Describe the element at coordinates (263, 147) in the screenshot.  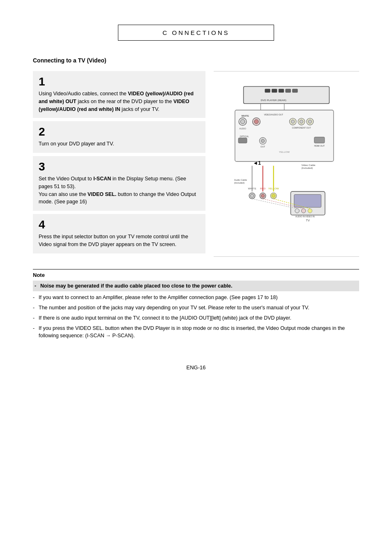
I see `svg-text: OUT` at that location.